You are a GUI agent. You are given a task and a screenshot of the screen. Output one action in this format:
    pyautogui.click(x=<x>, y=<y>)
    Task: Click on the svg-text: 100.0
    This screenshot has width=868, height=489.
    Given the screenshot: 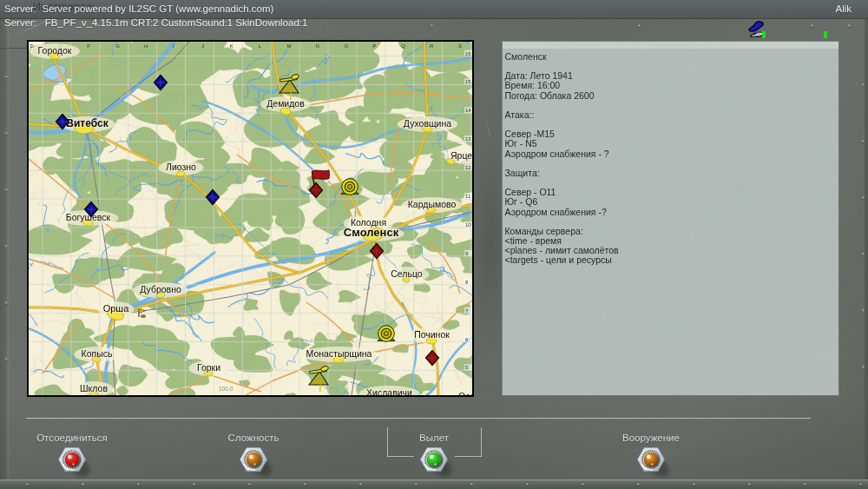 What is the action you would take?
    pyautogui.click(x=226, y=389)
    